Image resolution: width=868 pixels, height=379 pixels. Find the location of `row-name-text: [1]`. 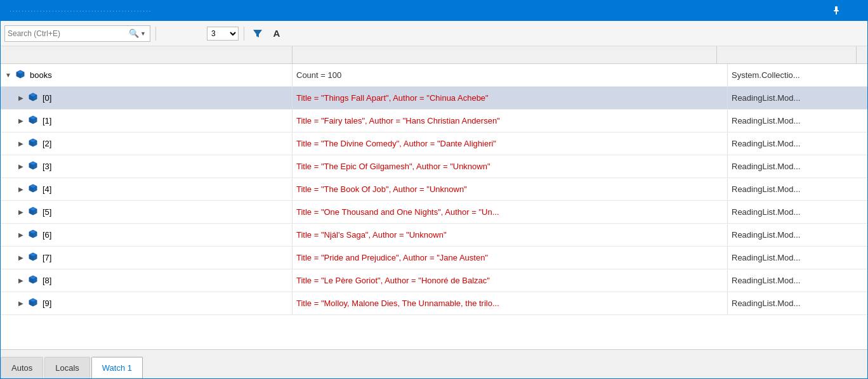

row-name-text: [1] is located at coordinates (47, 120).